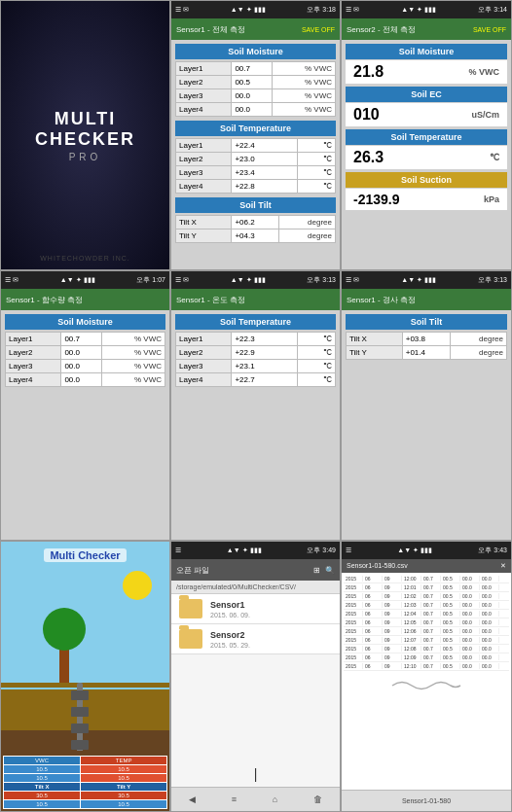  What do you see at coordinates (426, 657) in the screenshot?
I see `csv-row: 2015060912:0900.700.500.000.0` at bounding box center [426, 657].